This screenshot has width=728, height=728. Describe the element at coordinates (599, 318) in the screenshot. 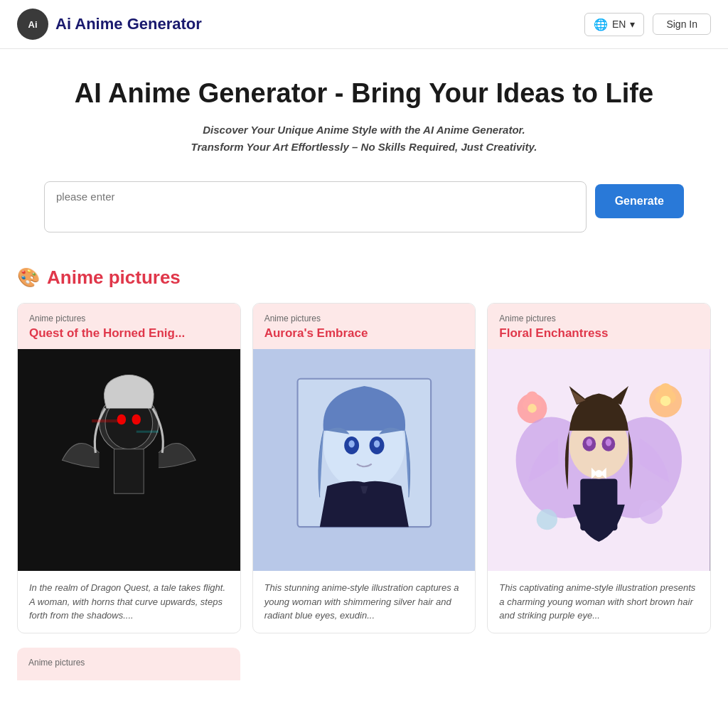

I see `card-3-category: Anime pictures` at that location.